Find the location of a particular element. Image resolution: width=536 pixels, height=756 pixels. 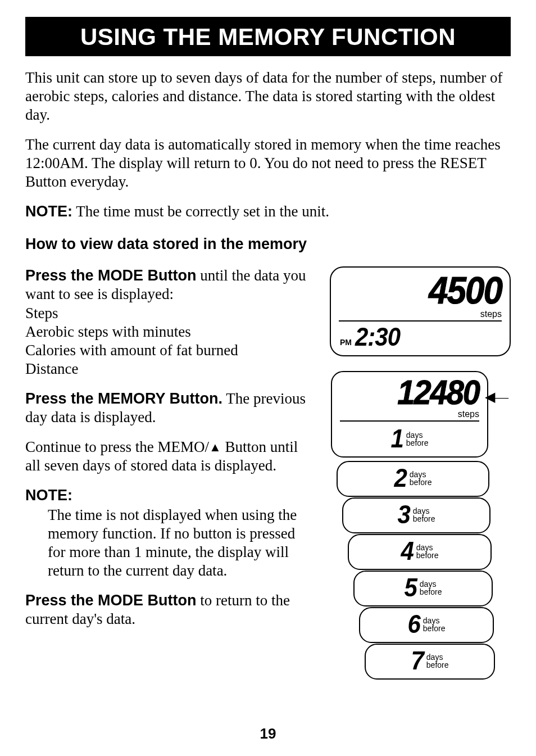

step-3: Press the MODE Button to return to the c… is located at coordinates (167, 610).